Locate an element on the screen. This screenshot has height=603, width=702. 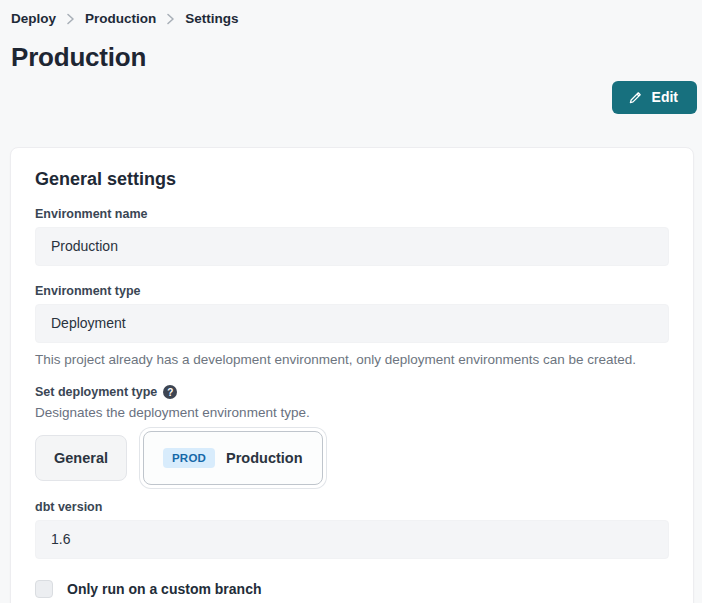
toolbar: Edit is located at coordinates (348, 98).